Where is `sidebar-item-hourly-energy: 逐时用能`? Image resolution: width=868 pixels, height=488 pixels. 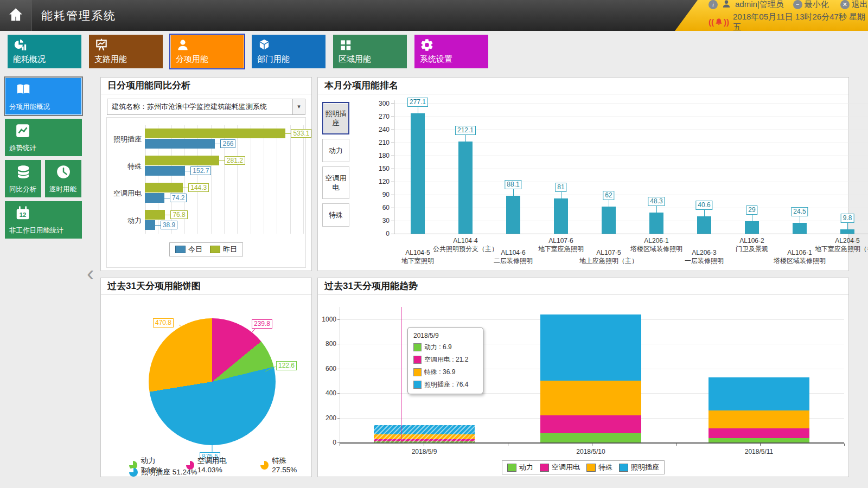
sidebar-item-hourly-energy: 逐时用能 is located at coordinates (63, 179).